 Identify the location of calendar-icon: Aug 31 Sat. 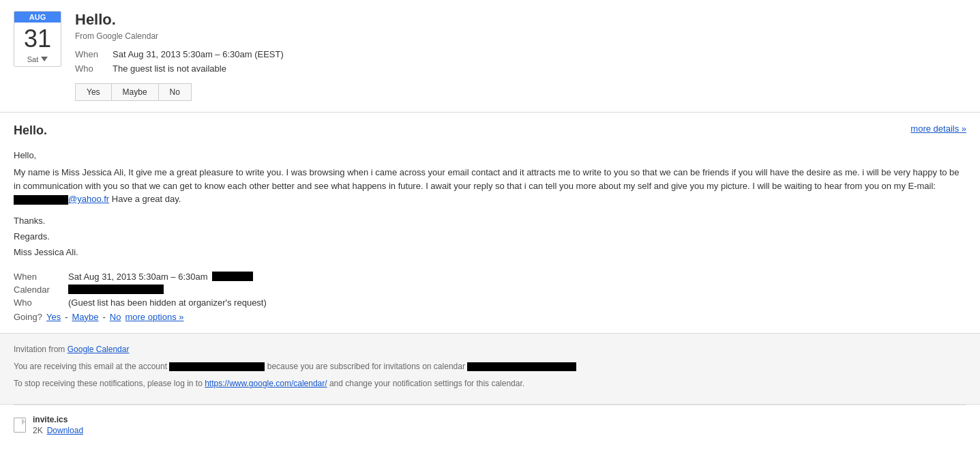
(38, 39).